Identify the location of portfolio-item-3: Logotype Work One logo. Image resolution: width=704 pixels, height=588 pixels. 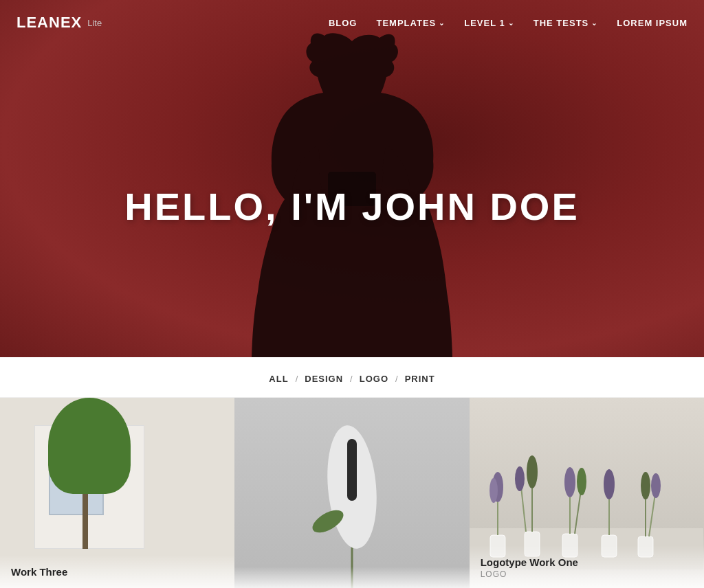
(587, 493).